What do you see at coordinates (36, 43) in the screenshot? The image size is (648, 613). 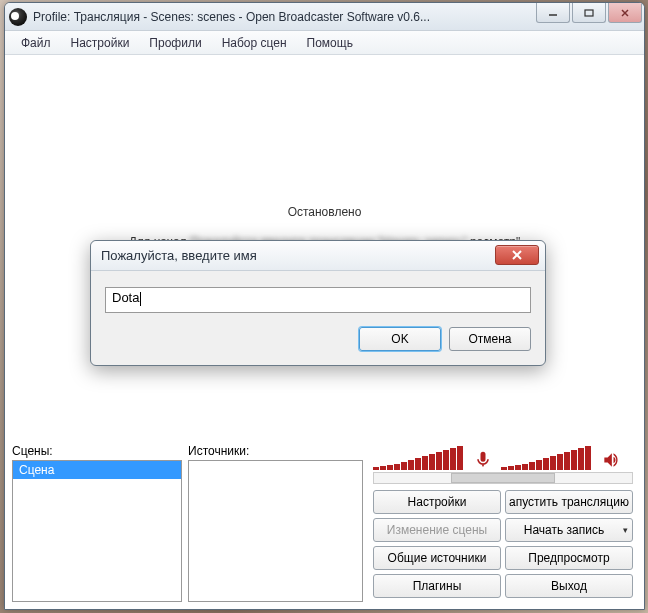 I see `menu-file: Файл` at bounding box center [36, 43].